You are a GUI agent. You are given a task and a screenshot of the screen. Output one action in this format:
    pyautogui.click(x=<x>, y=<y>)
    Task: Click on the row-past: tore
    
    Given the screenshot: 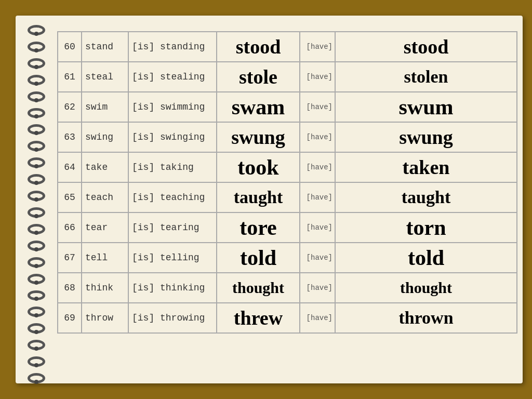 What is the action you would take?
    pyautogui.click(x=258, y=228)
    